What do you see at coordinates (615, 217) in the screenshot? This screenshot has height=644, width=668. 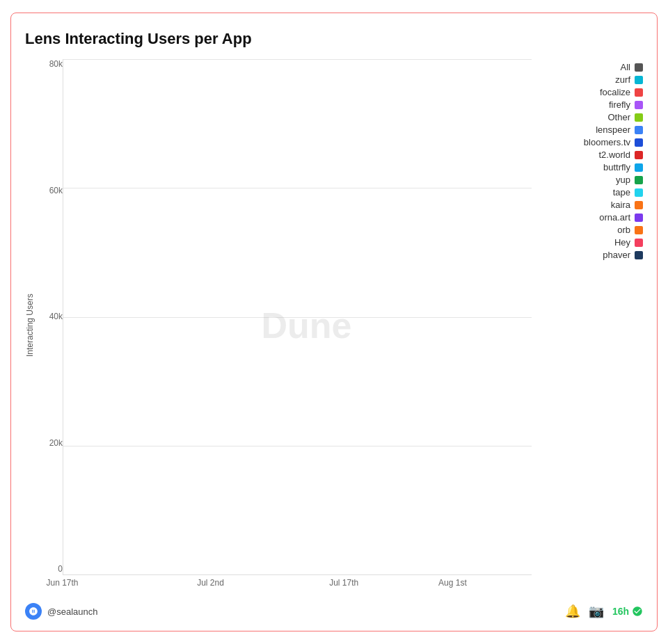 I see `legend-label: orna.art` at bounding box center [615, 217].